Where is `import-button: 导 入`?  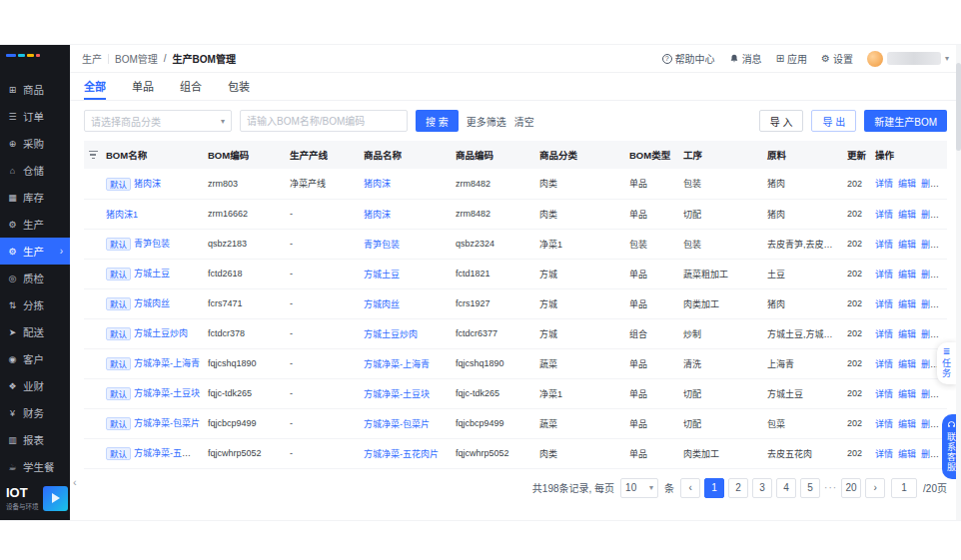 import-button: 导 入 is located at coordinates (781, 121).